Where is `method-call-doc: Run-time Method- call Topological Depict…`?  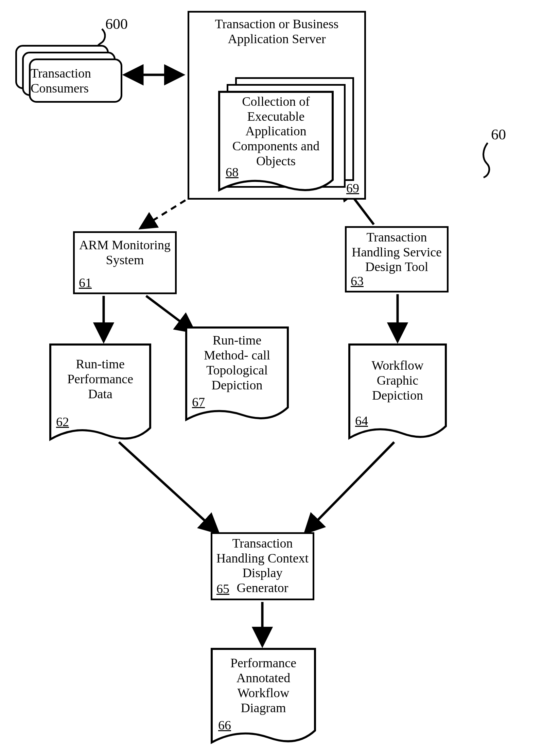
method-call-doc: Run-time Method- call Topological Depict… is located at coordinates (237, 374).